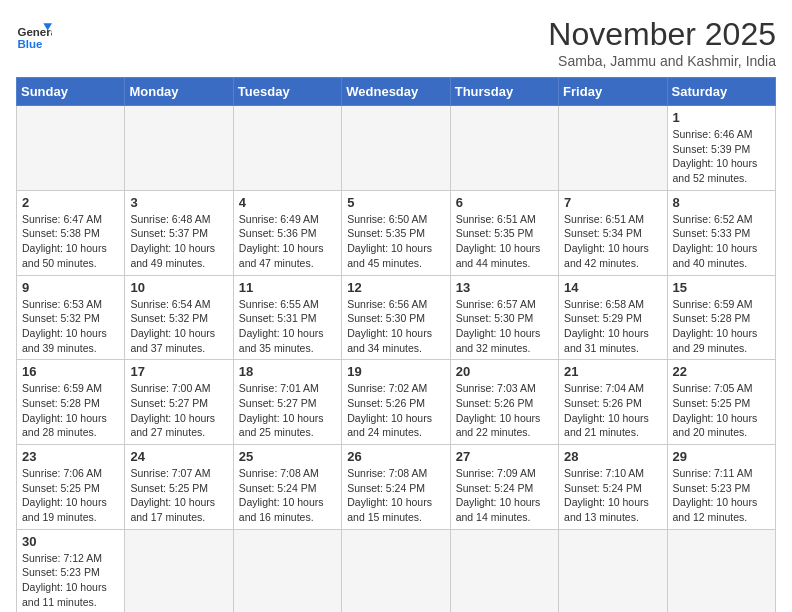 The image size is (792, 612). What do you see at coordinates (287, 92) in the screenshot?
I see `weekday-header-tuesday: Tuesday` at bounding box center [287, 92].